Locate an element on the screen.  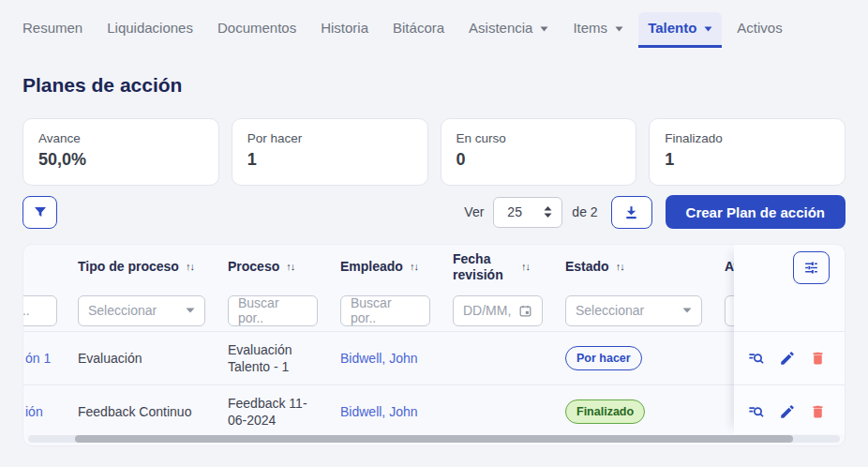
table-header-row: Tipo de proceso↑↓ Proceso↑↓ Empleado↑↓ F… is located at coordinates (434, 267).